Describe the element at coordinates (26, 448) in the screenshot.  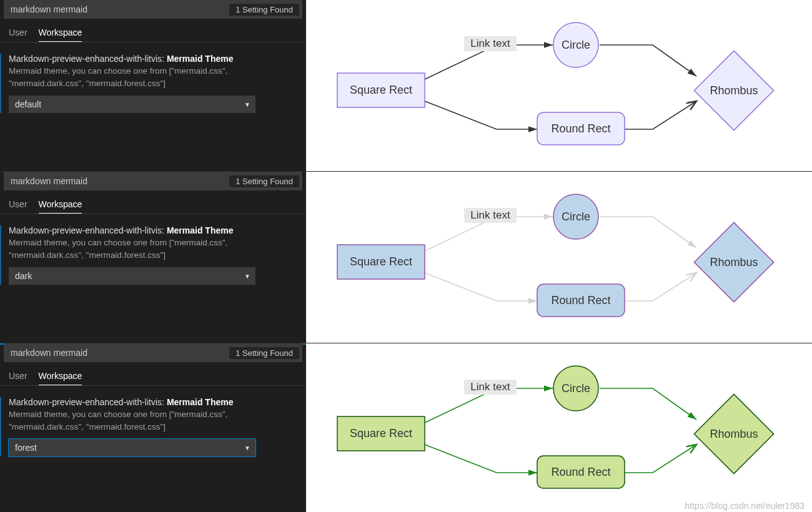
I see `setting-select-value: forest` at that location.